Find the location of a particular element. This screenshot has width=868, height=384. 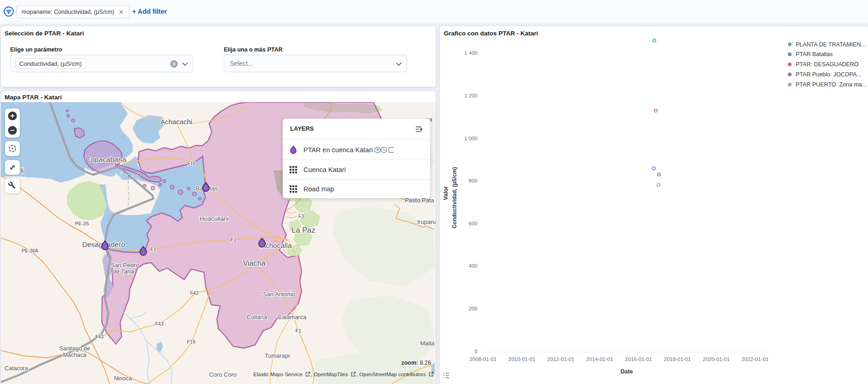

svg-text: Ninoca is located at coordinates (123, 378).